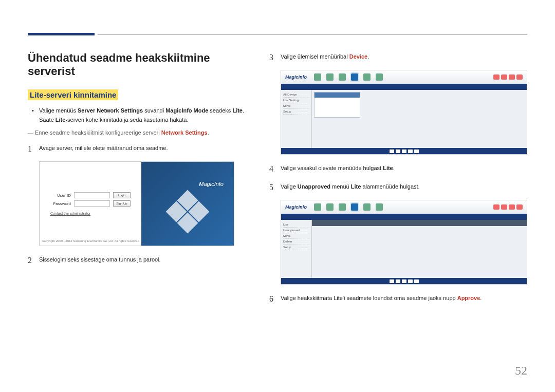 The height and width of the screenshot is (392, 555). What do you see at coordinates (296, 230) in the screenshot?
I see `sidebar-item-unapproved: Unapproved` at bounding box center [296, 230].